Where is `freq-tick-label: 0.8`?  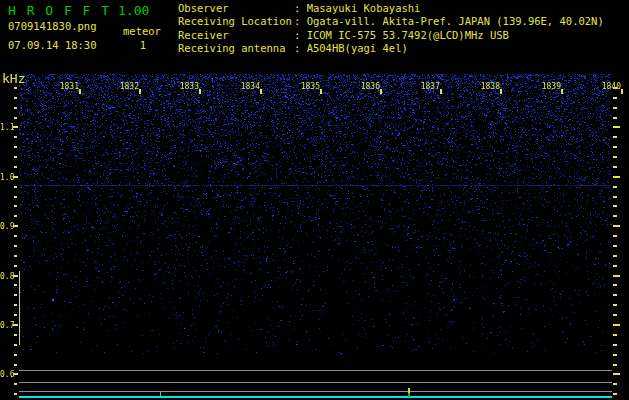 freq-tick-label: 0.8 is located at coordinates (6, 276).